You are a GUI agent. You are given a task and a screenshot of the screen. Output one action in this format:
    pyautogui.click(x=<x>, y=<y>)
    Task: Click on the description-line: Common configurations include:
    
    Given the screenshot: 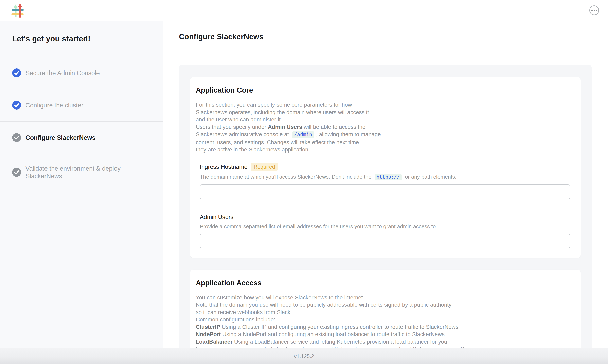 What is the action you would take?
    pyautogui.click(x=386, y=320)
    